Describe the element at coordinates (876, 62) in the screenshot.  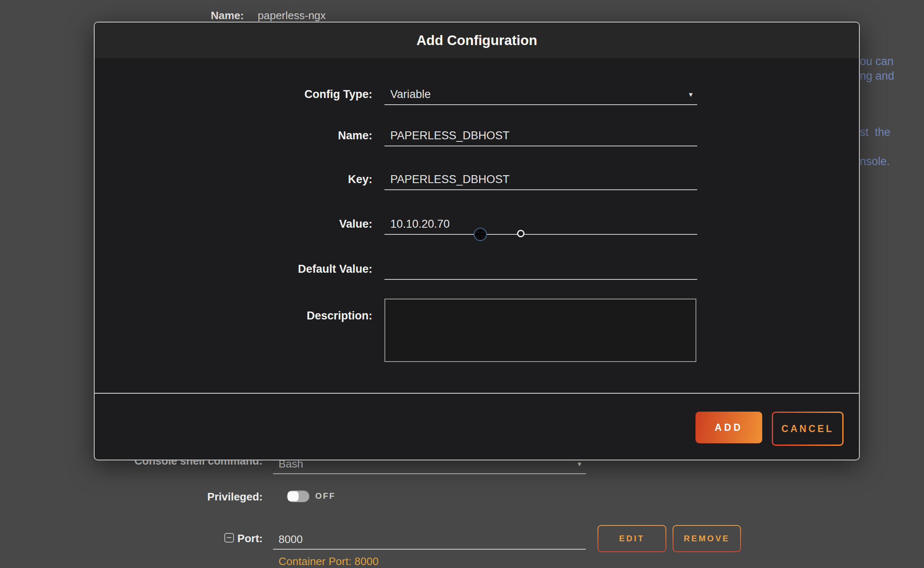
I see `bg-help-text-fragment: ou can` at that location.